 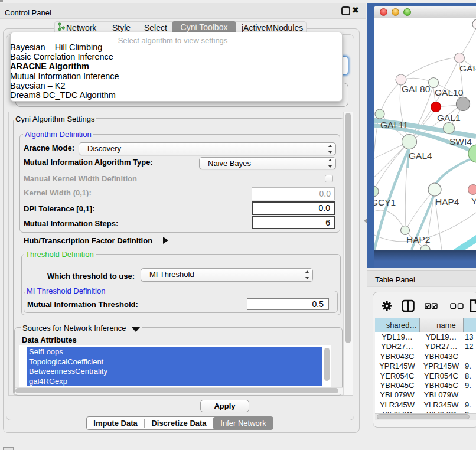 What do you see at coordinates (448, 202) in the screenshot?
I see `svg-text: HAP4` at bounding box center [448, 202].